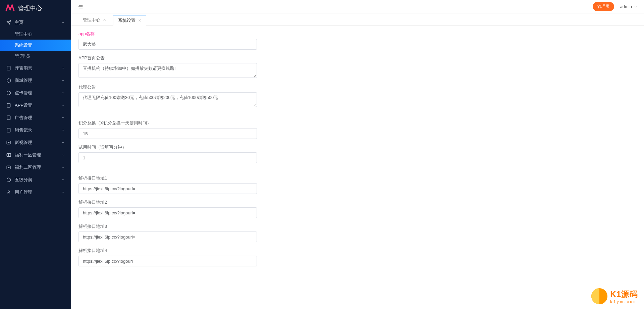 The height and width of the screenshot is (309, 644). What do you see at coordinates (626, 7) in the screenshot?
I see `user-name: admin` at bounding box center [626, 7].